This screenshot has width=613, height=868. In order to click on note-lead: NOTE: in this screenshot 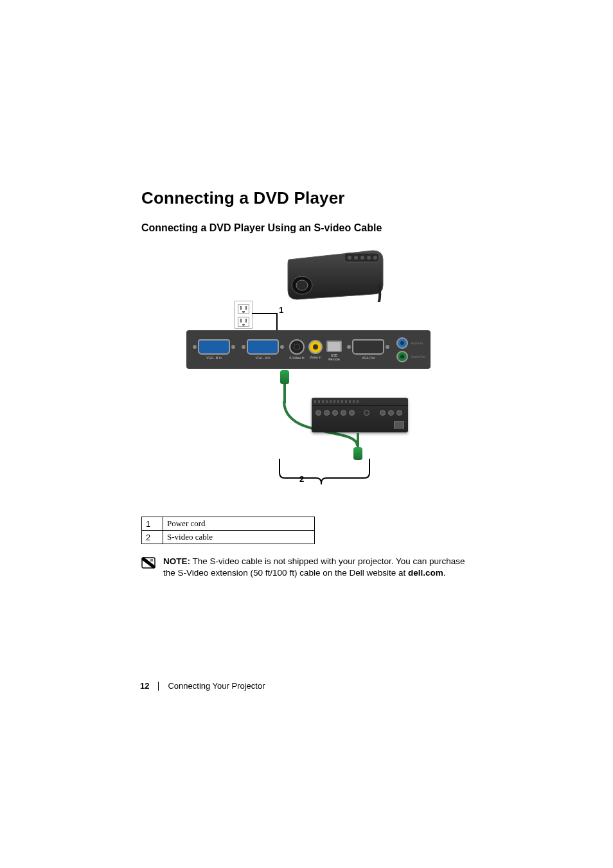, I will do `click(177, 562)`.